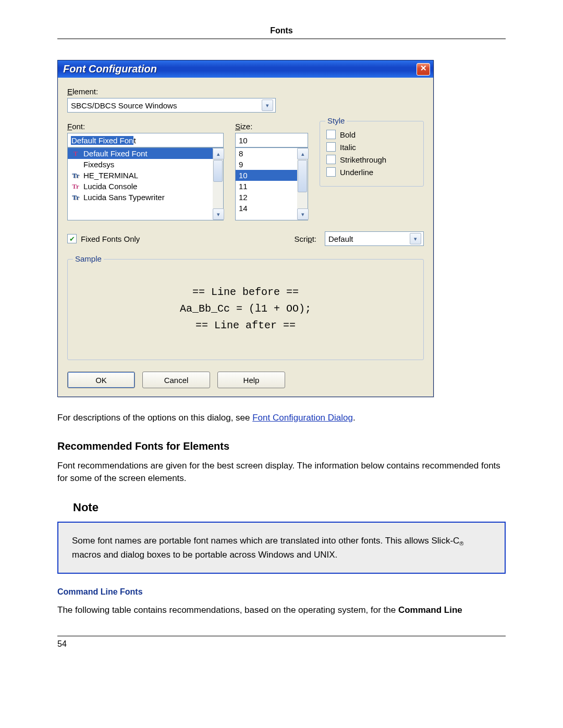 The height and width of the screenshot is (728, 563). Describe the element at coordinates (348, 134) in the screenshot. I see `checkbox-label: Bold` at that location.